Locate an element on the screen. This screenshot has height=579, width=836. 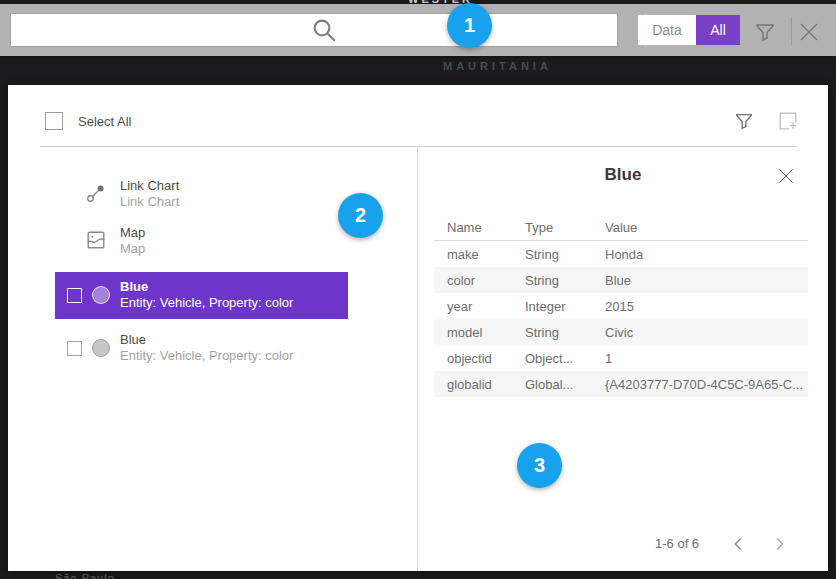
table-row: model String Civic is located at coordinates (621, 332).